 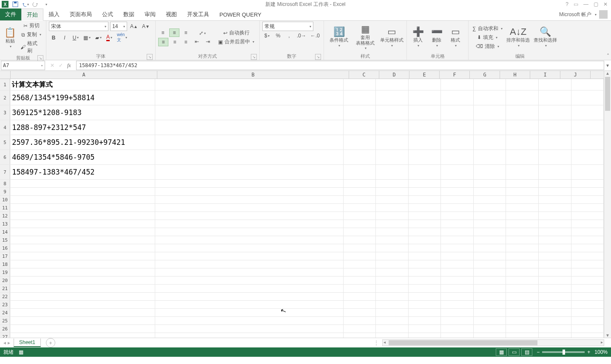 I want to click on name-box: A7▾, so click(x=23, y=65).